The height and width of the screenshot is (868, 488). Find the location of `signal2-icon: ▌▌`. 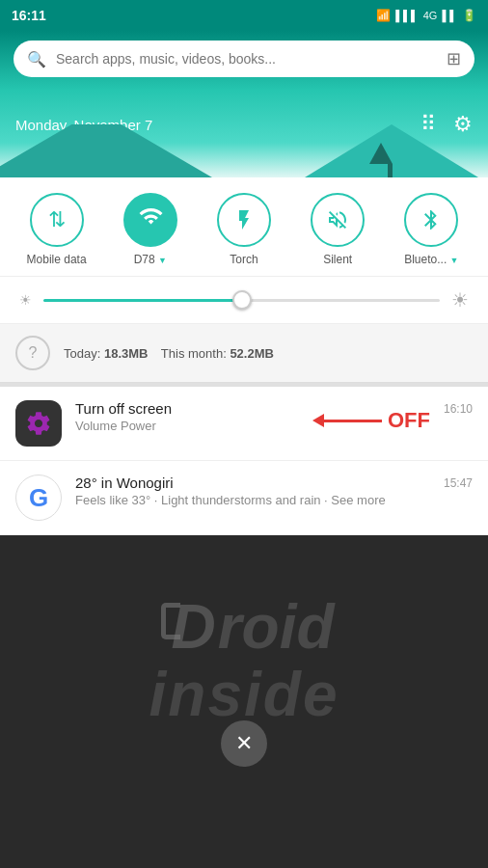

signal2-icon: ▌▌ is located at coordinates (449, 15).